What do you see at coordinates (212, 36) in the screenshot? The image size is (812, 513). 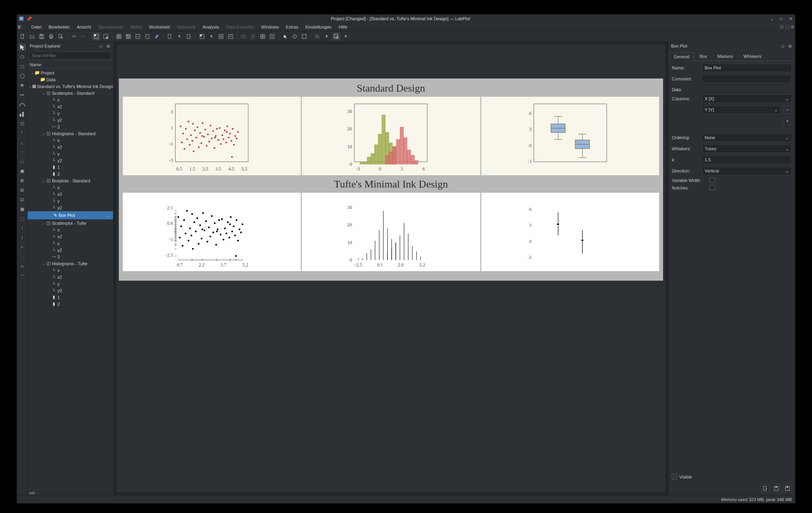 I see `theme1-arrow: ▾` at bounding box center [212, 36].